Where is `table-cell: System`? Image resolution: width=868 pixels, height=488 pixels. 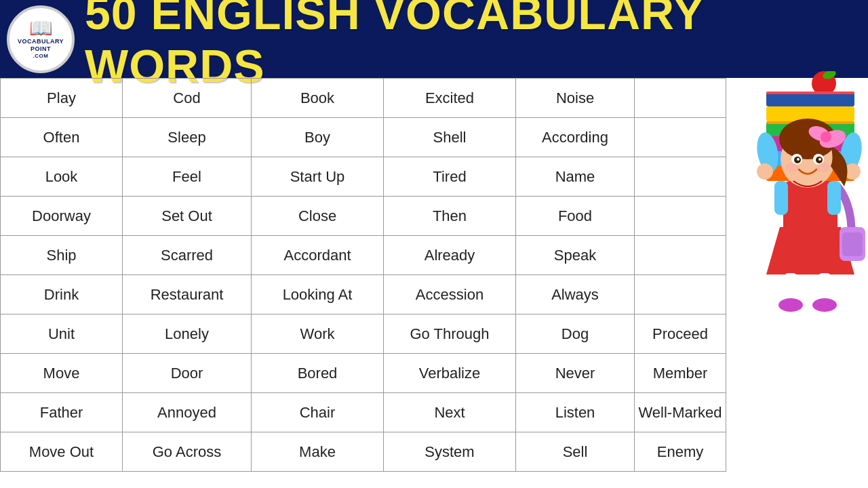 table-cell: System is located at coordinates (450, 452).